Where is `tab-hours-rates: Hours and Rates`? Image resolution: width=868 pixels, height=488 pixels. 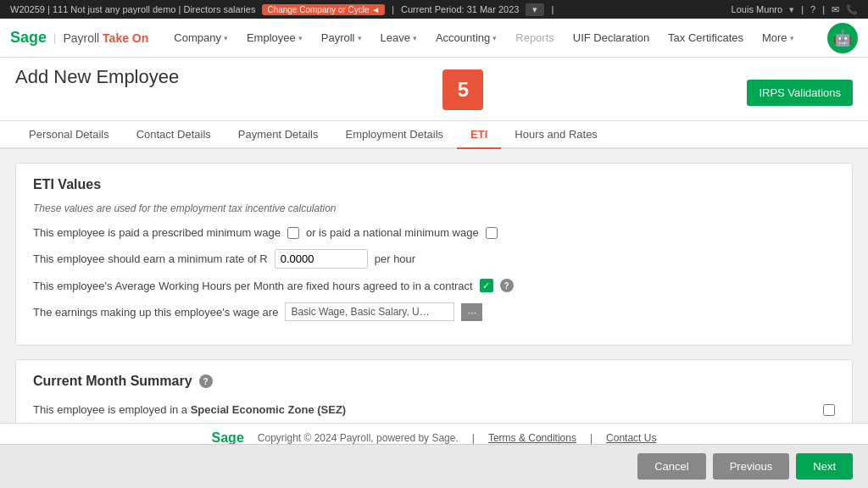
tab-hours-rates: Hours and Rates is located at coordinates (556, 136).